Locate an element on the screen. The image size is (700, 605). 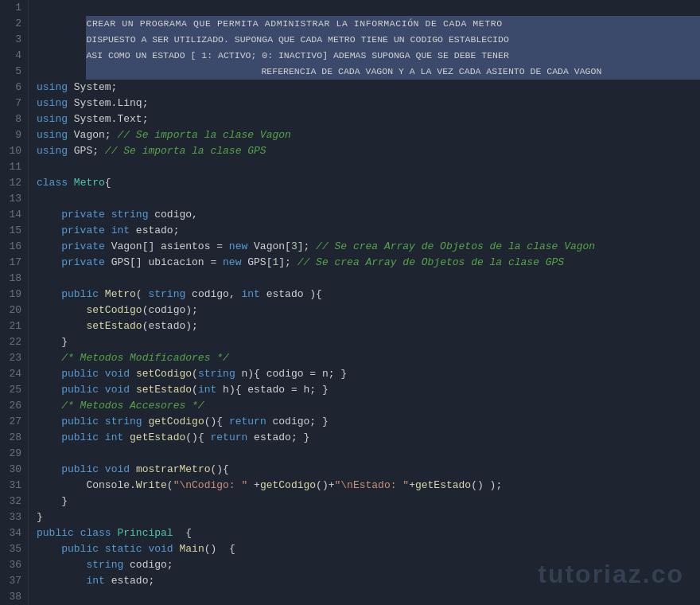
code-line-8: using System.Text; is located at coordinates (368, 119).